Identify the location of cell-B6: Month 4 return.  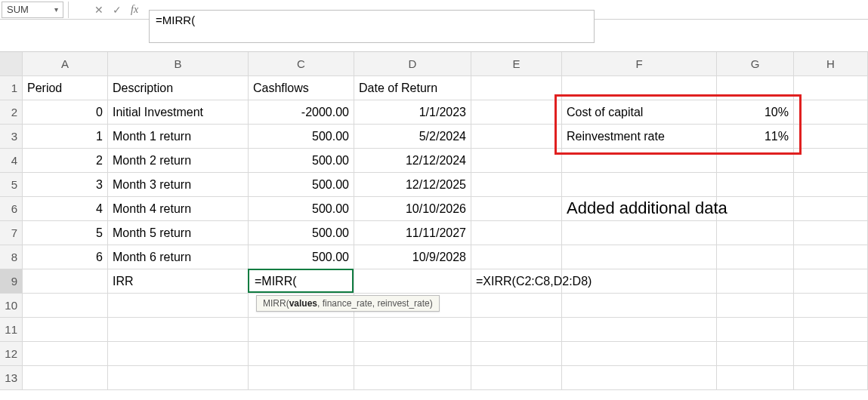
(178, 209).